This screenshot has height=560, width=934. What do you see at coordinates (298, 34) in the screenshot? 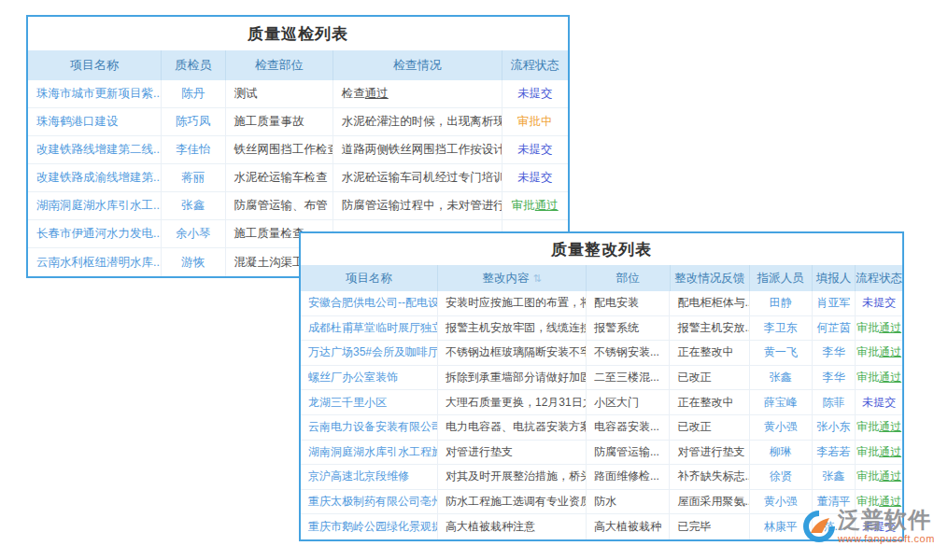
I see `inspection-table-title: 质量巡检列表` at bounding box center [298, 34].